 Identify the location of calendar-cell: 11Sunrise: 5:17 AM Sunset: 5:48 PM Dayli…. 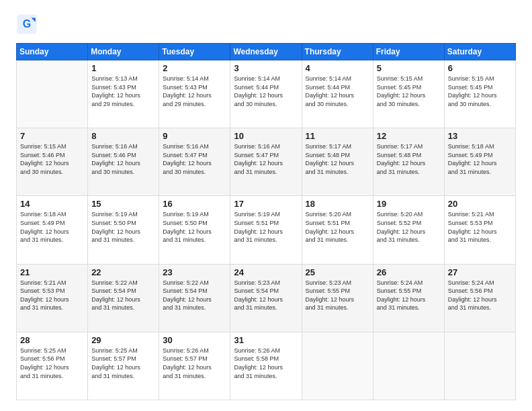
(337, 163).